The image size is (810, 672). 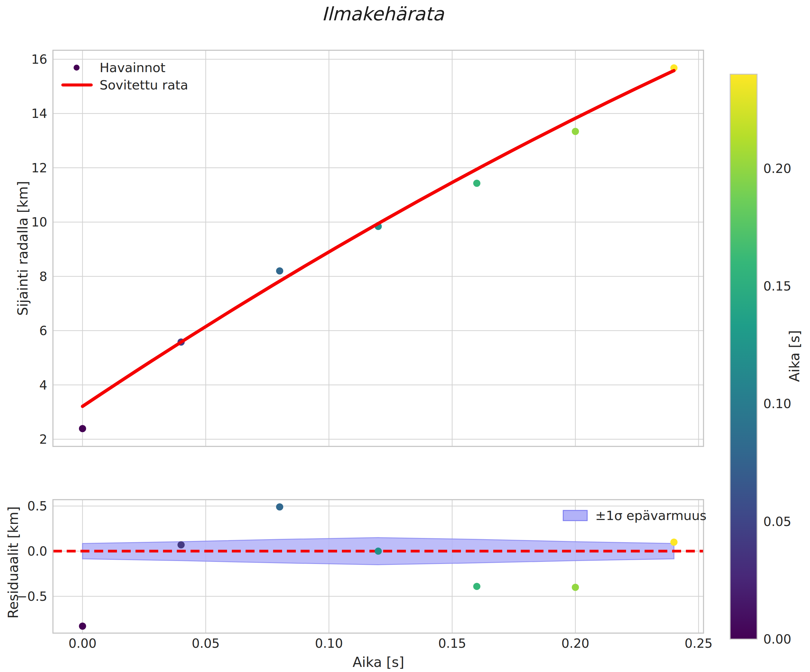 What do you see at coordinates (744, 356) in the screenshot?
I see `colorbar-gradient` at bounding box center [744, 356].